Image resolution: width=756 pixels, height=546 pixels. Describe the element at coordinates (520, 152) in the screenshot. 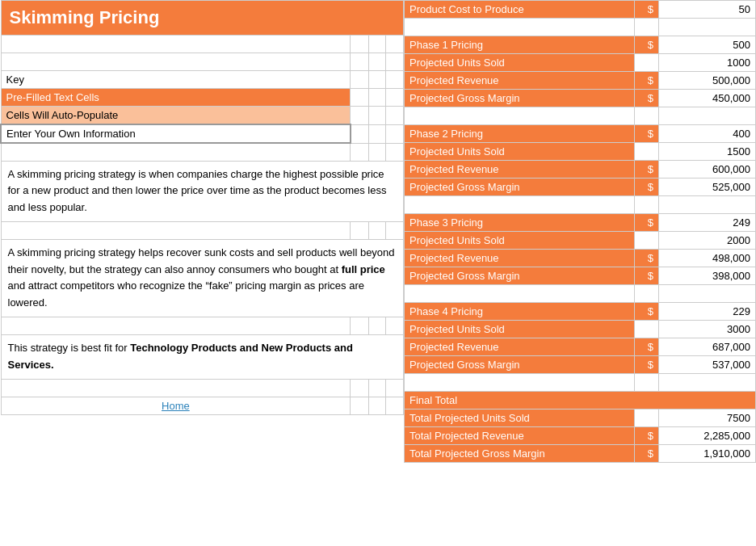

I see `phase2-units-label: Projected Units Sold` at that location.